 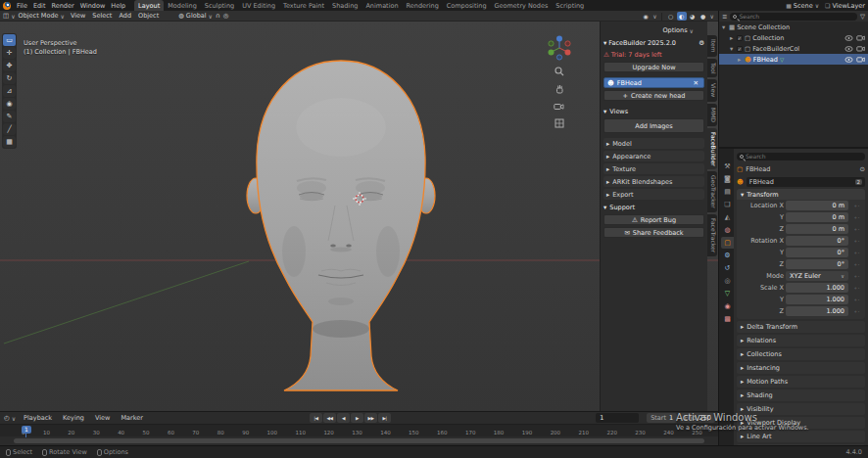 What do you see at coordinates (712, 69) in the screenshot?
I see `sidebar-tab: Tool` at bounding box center [712, 69].